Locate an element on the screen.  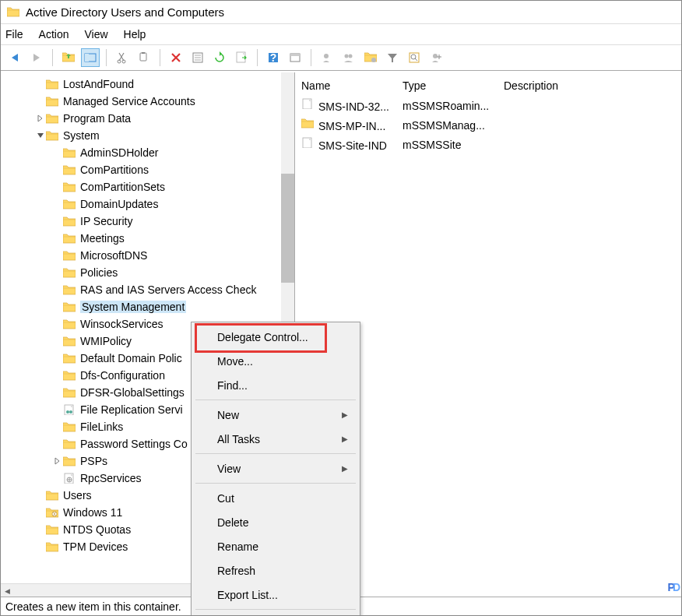
tree-node: RAS and IAS Servers Access Check is located at coordinates (148, 290).